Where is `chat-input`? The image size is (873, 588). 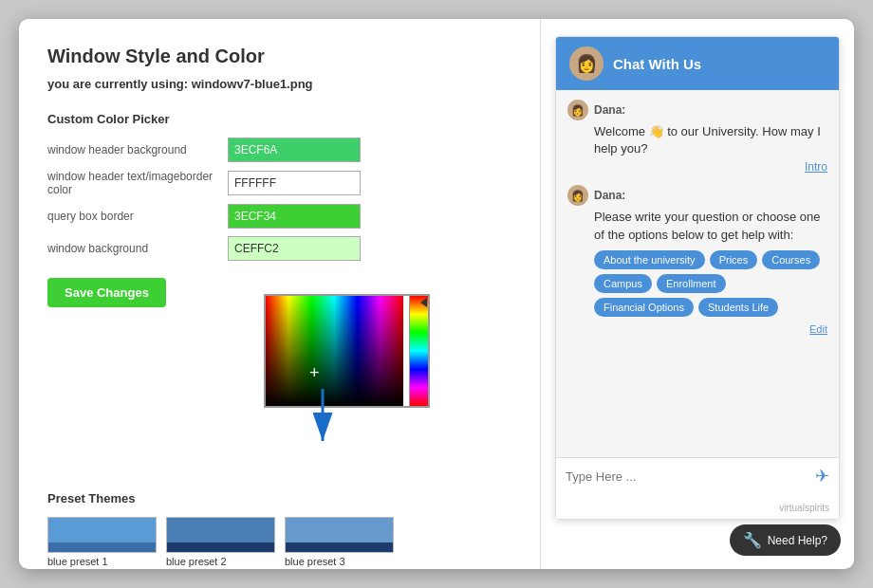
chat-input is located at coordinates (687, 476).